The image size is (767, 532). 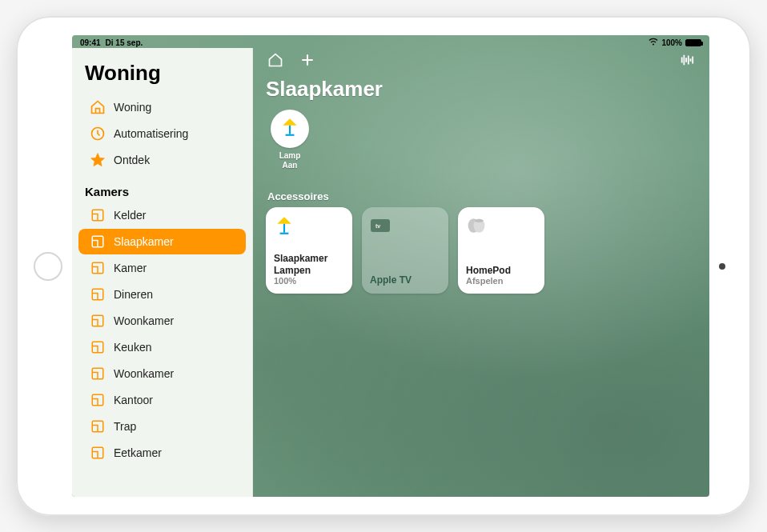 I want to click on favorite-state: Aan, so click(x=290, y=165).